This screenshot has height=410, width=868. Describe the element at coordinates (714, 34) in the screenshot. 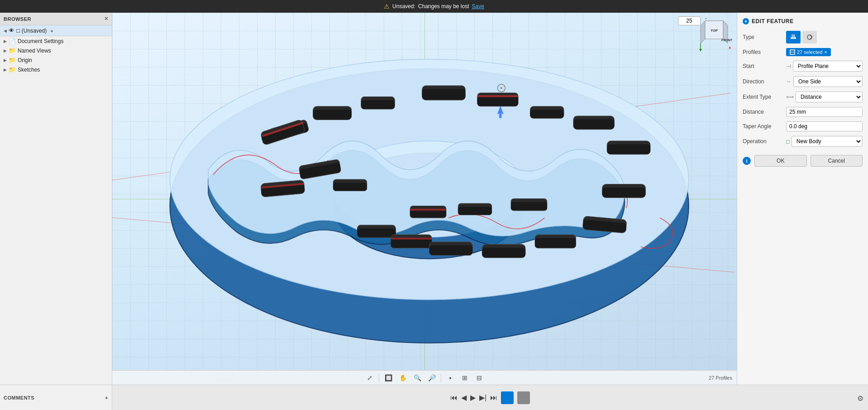

I see `cube-navigator: TOP FRONT X` at that location.